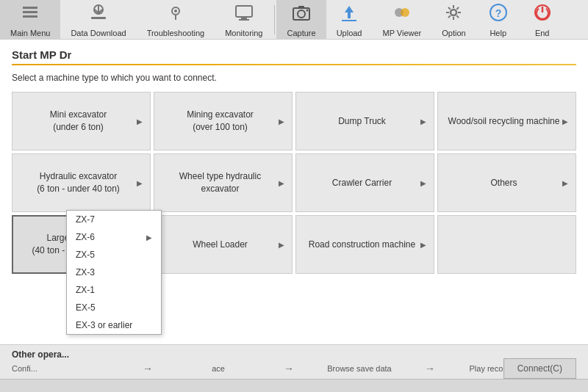 The height and width of the screenshot is (392, 588). I want to click on dropdown-zx1-label: ZX-1, so click(85, 290).